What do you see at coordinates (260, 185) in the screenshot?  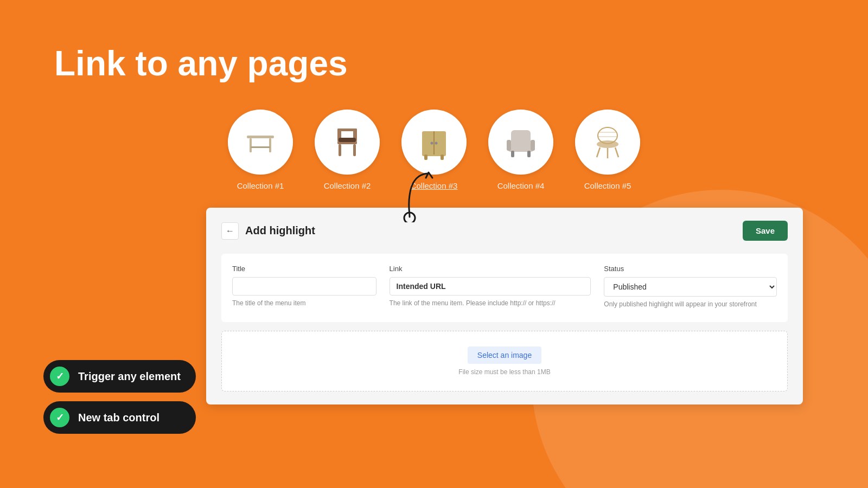 I see `collection-label-1: Collection #1` at bounding box center [260, 185].